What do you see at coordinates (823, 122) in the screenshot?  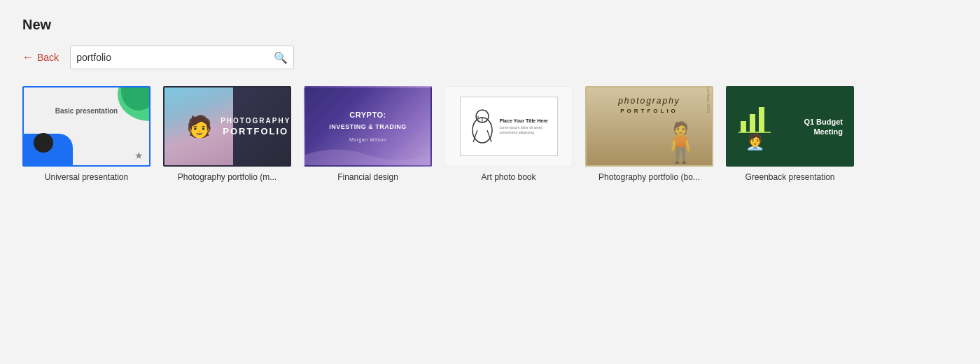 I see `greenback-line1: Q1 Budget` at bounding box center [823, 122].